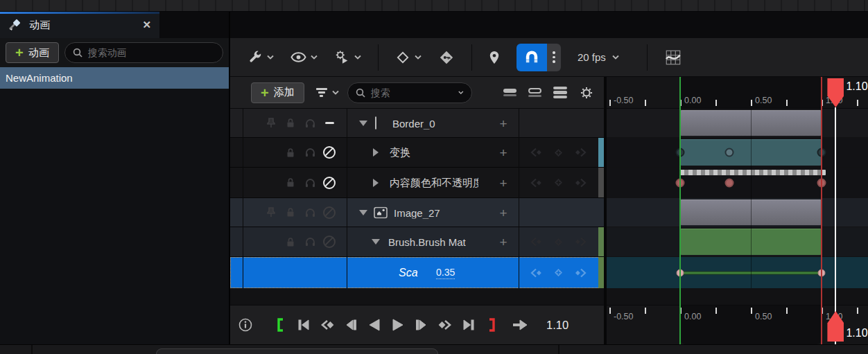 The height and width of the screenshot is (354, 868). What do you see at coordinates (427, 242) in the screenshot?
I see `track-label: Brush.Brush Mat` at bounding box center [427, 242].